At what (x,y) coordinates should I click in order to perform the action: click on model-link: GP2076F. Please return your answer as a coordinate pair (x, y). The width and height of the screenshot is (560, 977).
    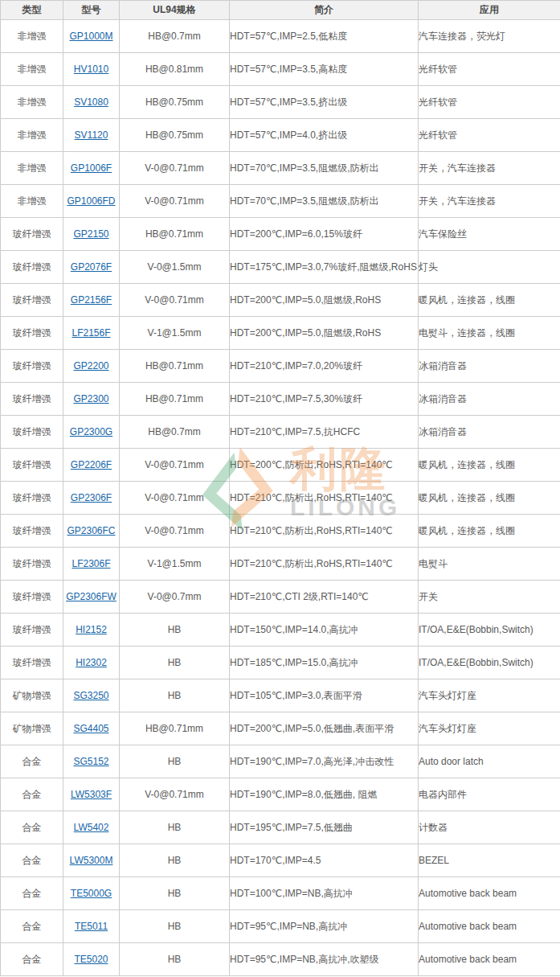
    Looking at the image, I should click on (92, 267).